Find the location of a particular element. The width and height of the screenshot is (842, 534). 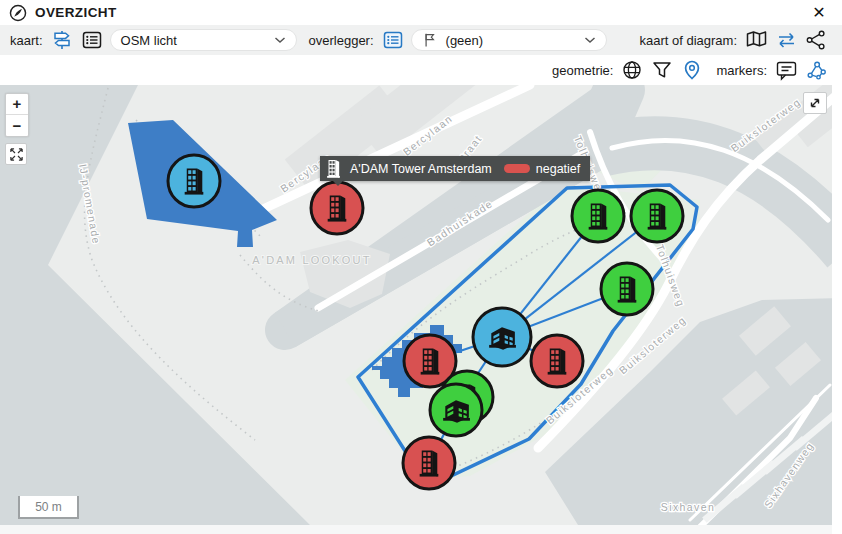

overlay-select: (geen) is located at coordinates (509, 40).